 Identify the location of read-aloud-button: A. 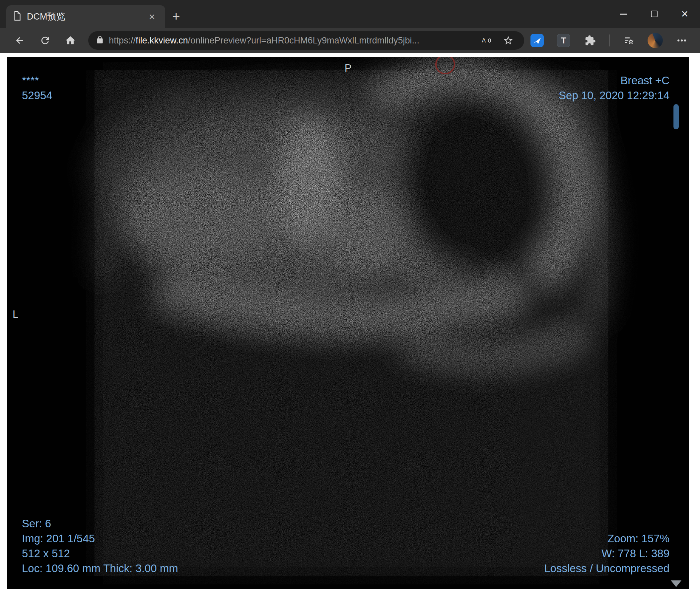
(486, 41).